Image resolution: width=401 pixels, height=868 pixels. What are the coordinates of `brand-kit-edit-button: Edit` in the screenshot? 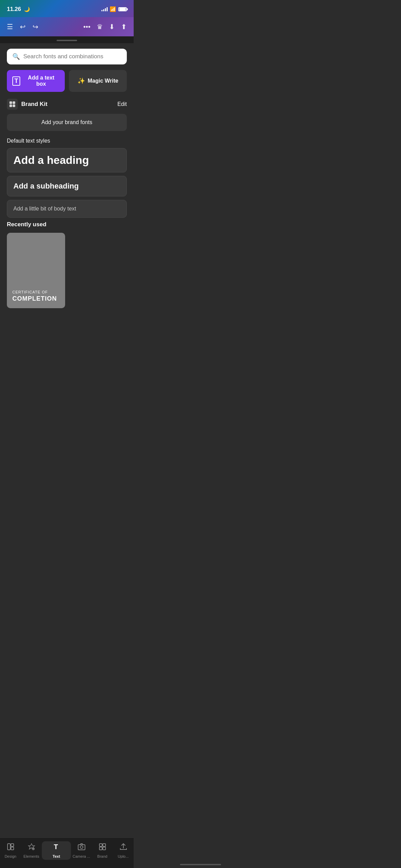 It's located at (122, 104).